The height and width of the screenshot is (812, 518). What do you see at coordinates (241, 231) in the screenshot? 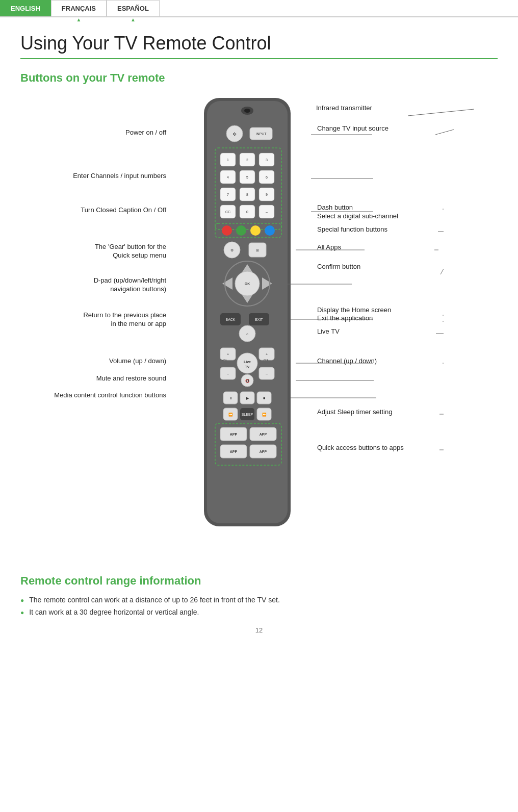
I see `btn-green` at bounding box center [241, 231].